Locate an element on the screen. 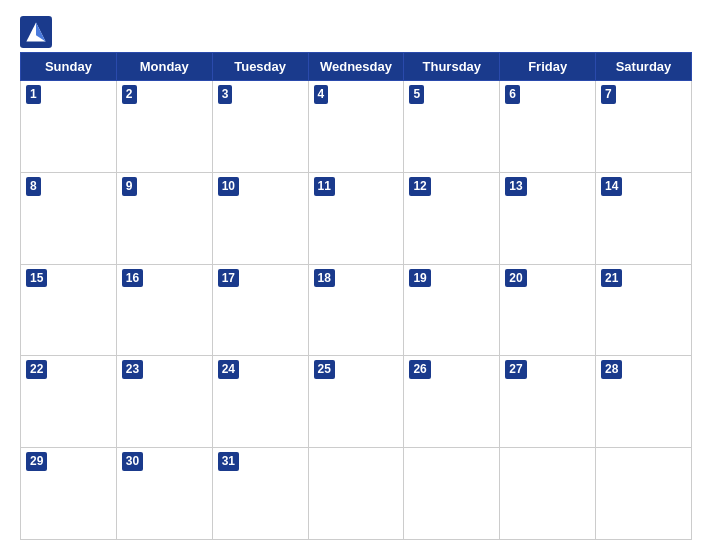  date-number: 3 is located at coordinates (226, 94).